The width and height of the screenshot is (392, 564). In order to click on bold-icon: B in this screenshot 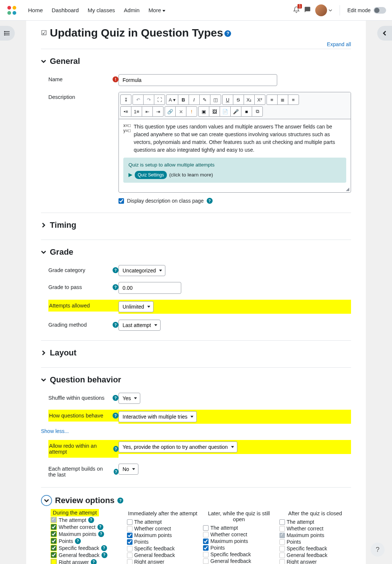, I will do `click(183, 100)`.